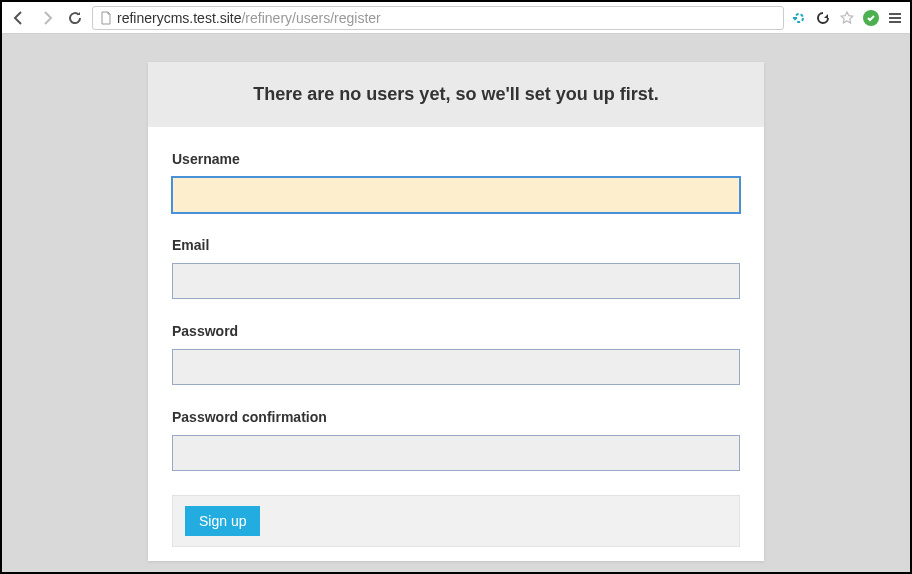 The width and height of the screenshot is (912, 574). Describe the element at coordinates (310, 18) in the screenshot. I see `url-path: /refinery/users/register` at that location.